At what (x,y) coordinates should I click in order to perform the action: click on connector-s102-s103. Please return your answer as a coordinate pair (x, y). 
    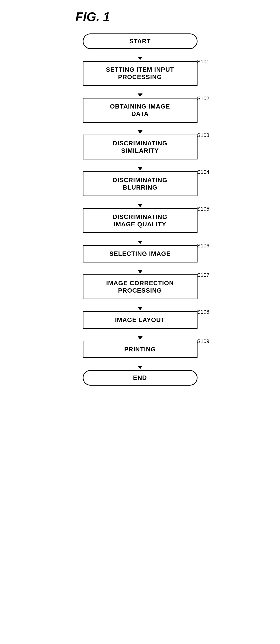
    Looking at the image, I should click on (140, 128).